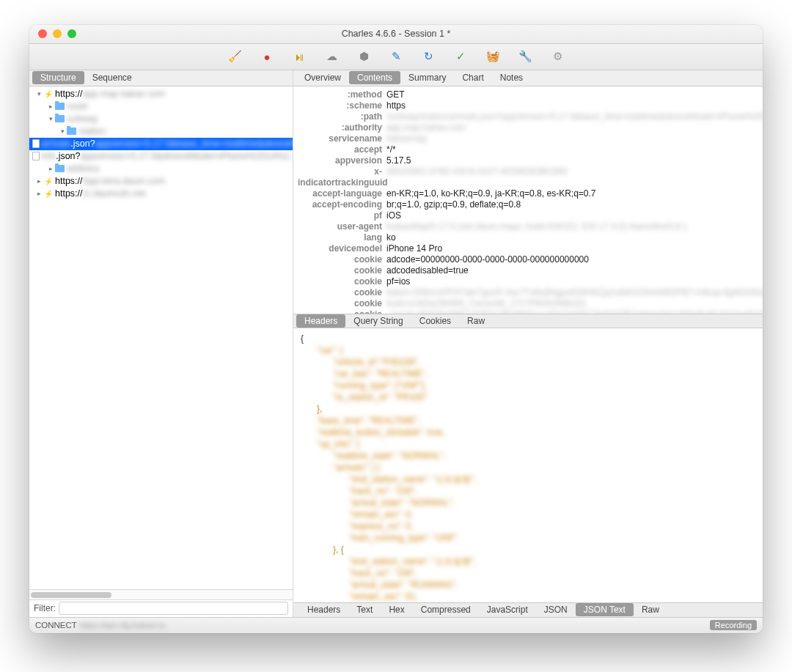 The height and width of the screenshot is (672, 792). What do you see at coordinates (530, 205) in the screenshot?
I see `header-row: accept-encodingbr;q=1.0, gzip;q=0.9, def…` at bounding box center [530, 205].